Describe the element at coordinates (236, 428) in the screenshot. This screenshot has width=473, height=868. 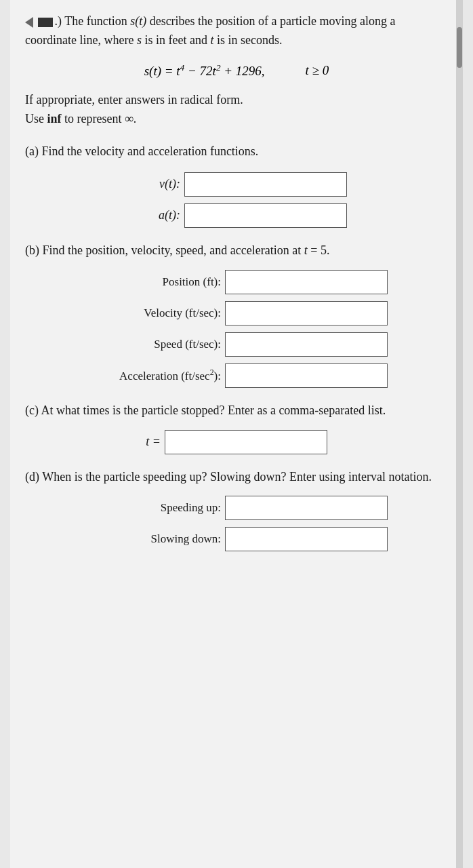
I see `part-c-section: (c) At what times is the particle stoppe…` at that location.